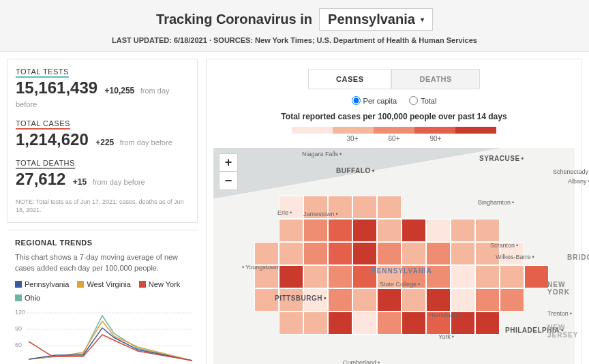  Describe the element at coordinates (502, 158) in the screenshot. I see `city-label: SYRACUSE` at that location.